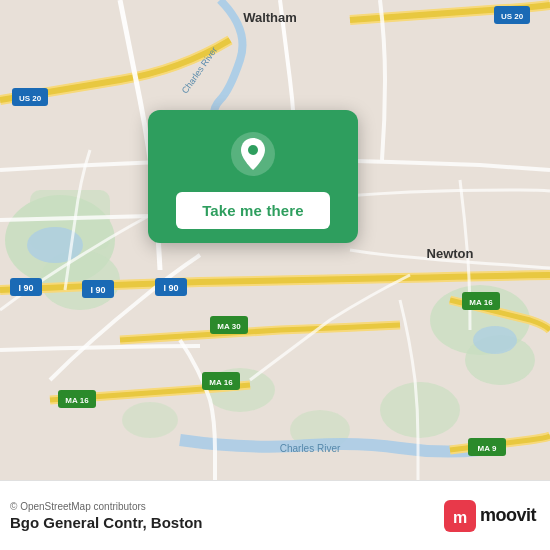 This screenshot has height=550, width=550. What do you see at coordinates (229, 326) in the screenshot?
I see `svg-text: MA 30` at bounding box center [229, 326].